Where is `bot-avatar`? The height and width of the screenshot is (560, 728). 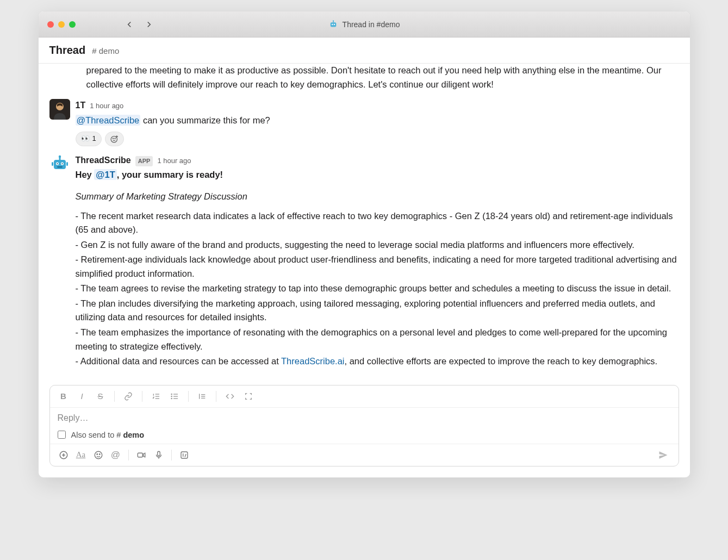
bot-avatar is located at coordinates (60, 164).